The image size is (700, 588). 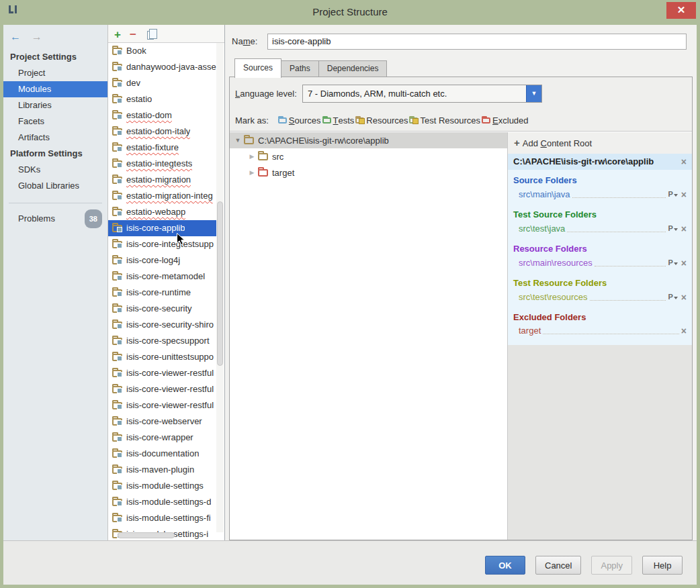 I want to click on module-list-item: isis-core-runtime, so click(x=163, y=293).